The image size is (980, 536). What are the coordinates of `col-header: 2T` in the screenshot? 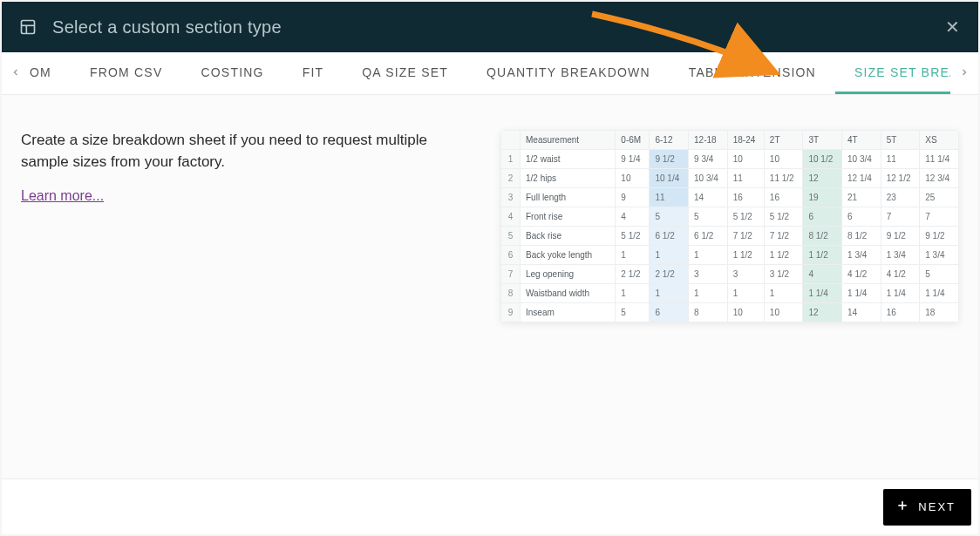 It's located at (783, 140).